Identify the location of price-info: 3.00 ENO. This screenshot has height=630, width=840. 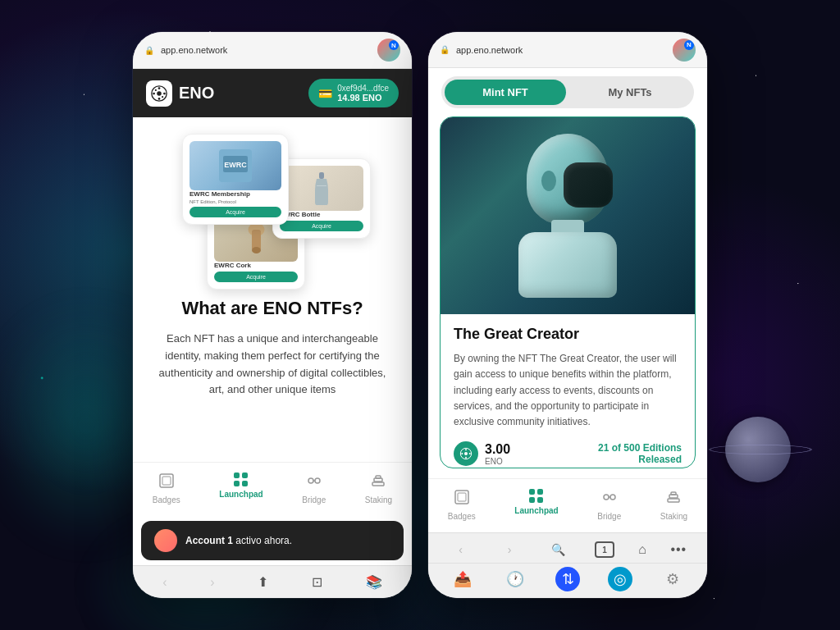
(497, 454).